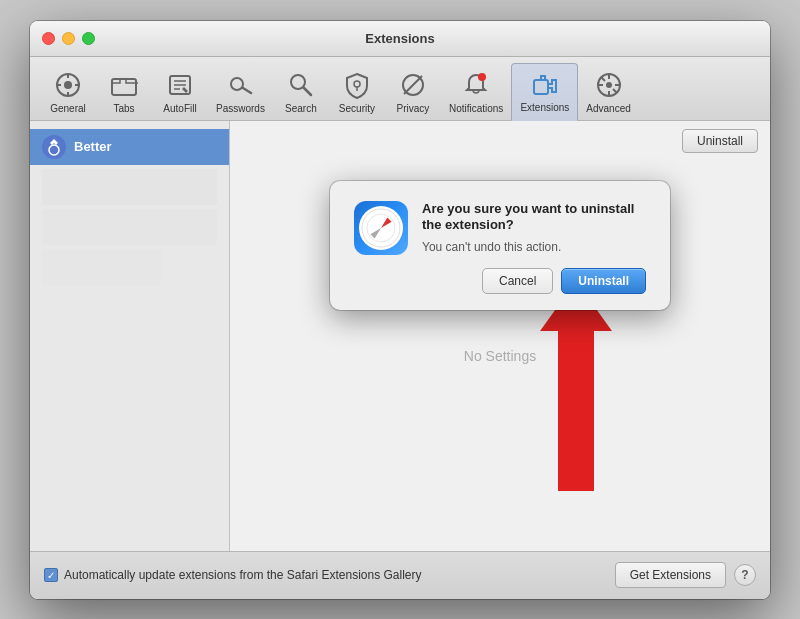 This screenshot has height=619, width=800. What do you see at coordinates (544, 108) in the screenshot?
I see `extensions-label: Extensions` at bounding box center [544, 108].